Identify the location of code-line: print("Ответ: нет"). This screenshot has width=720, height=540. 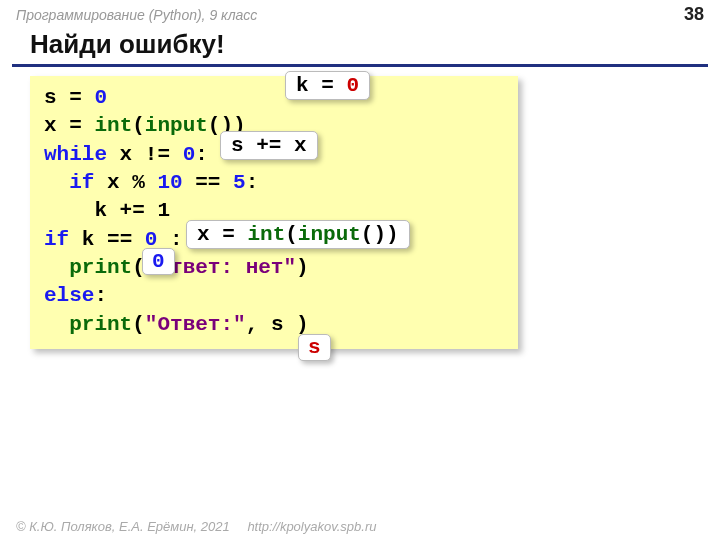
(274, 268).